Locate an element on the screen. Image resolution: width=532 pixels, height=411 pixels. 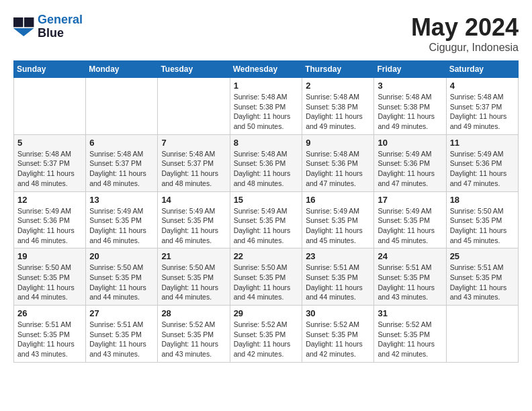
day-number: 9 is located at coordinates (338, 142).